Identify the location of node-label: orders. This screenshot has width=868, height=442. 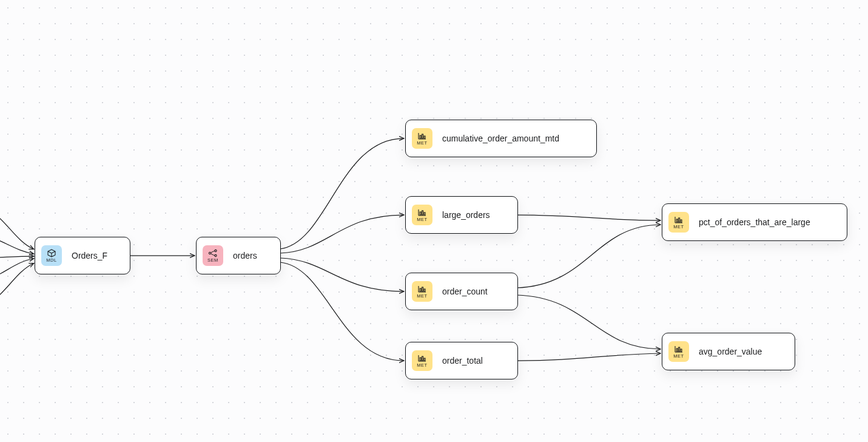
(245, 256).